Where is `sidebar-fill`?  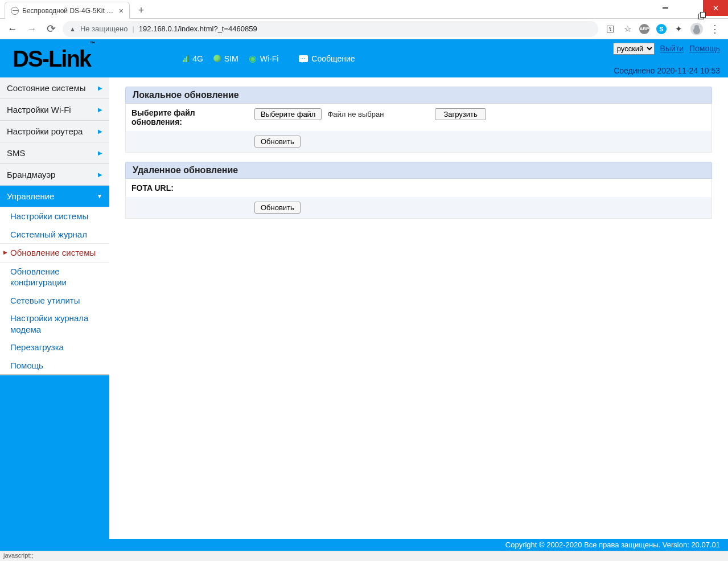 sidebar-fill is located at coordinates (55, 463).